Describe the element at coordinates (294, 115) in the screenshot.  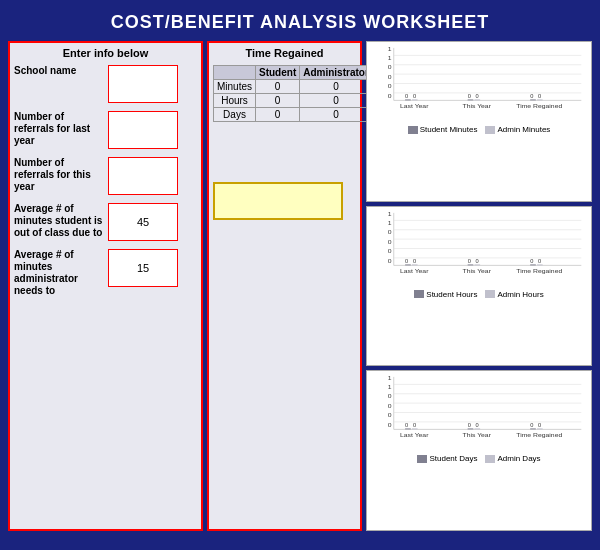
I see `days-row: Days 0 0` at that location.